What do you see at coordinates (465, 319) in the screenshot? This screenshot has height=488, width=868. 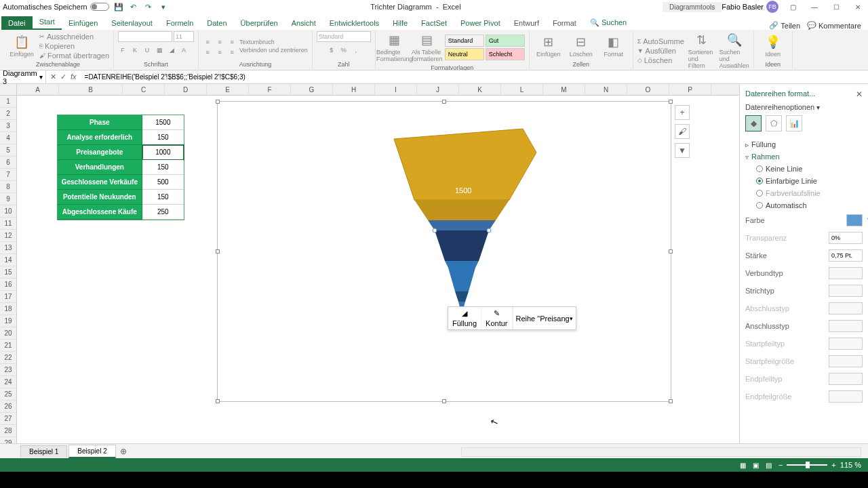 I see `mini-fill-button: ◢Füllung` at bounding box center [465, 319].